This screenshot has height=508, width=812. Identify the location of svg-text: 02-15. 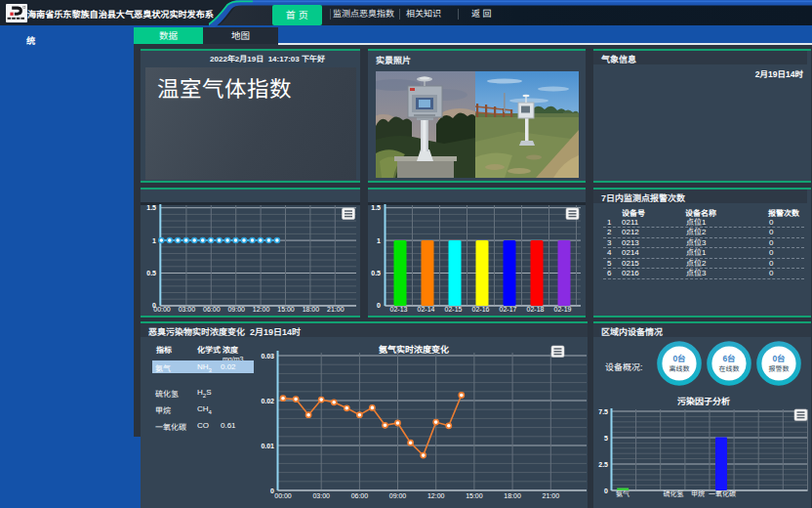
(454, 309).